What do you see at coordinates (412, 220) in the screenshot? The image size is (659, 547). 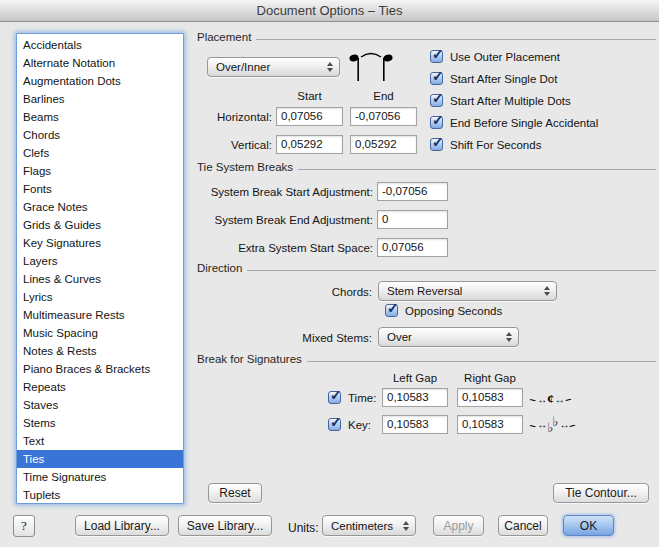 I see `system-break-end-adjustment-input: 0` at bounding box center [412, 220].